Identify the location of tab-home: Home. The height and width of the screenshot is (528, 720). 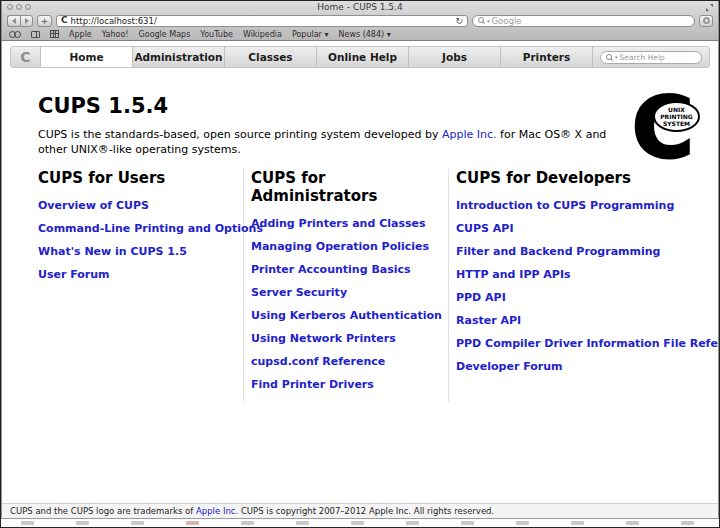
(87, 57).